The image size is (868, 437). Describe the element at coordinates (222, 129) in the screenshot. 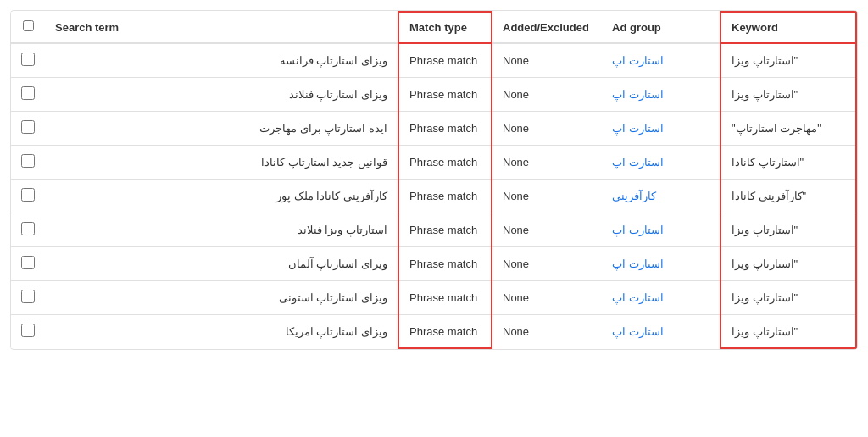

I see `search-term-cell: ایده استارتاپ برای مهاجرت` at that location.